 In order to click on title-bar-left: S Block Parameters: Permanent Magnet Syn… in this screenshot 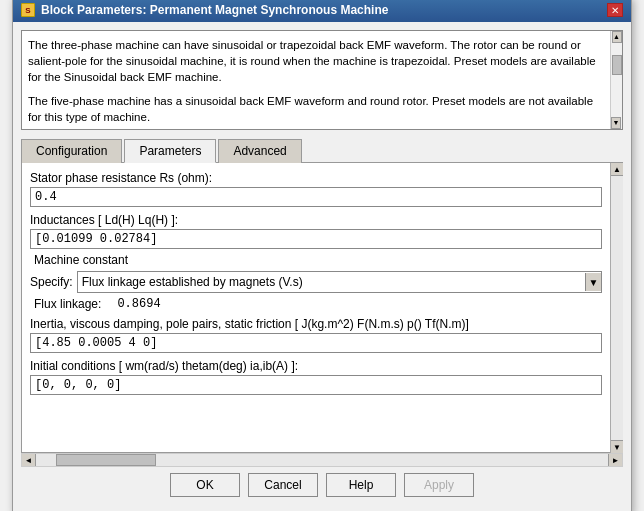, I will do `click(204, 10)`.